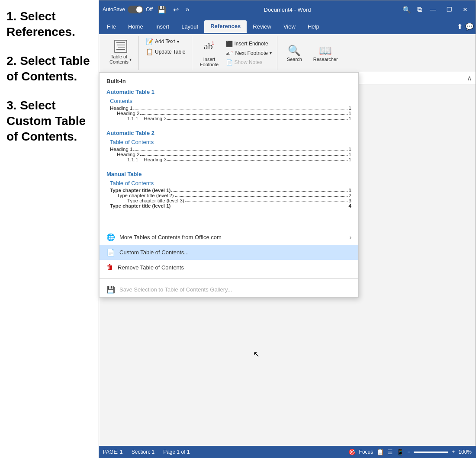 The image size is (476, 458). What do you see at coordinates (112, 27) in the screenshot?
I see `tab-file: File` at bounding box center [112, 27].